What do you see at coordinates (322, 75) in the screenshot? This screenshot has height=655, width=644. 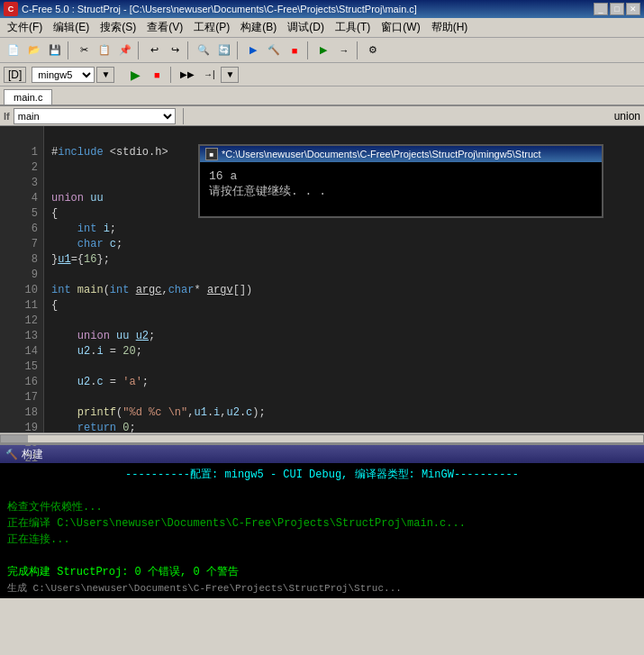 I see `debug-bar: [D] mingw5 ▼ ▶ ■ ▶▶ →| ▼` at bounding box center [322, 75].